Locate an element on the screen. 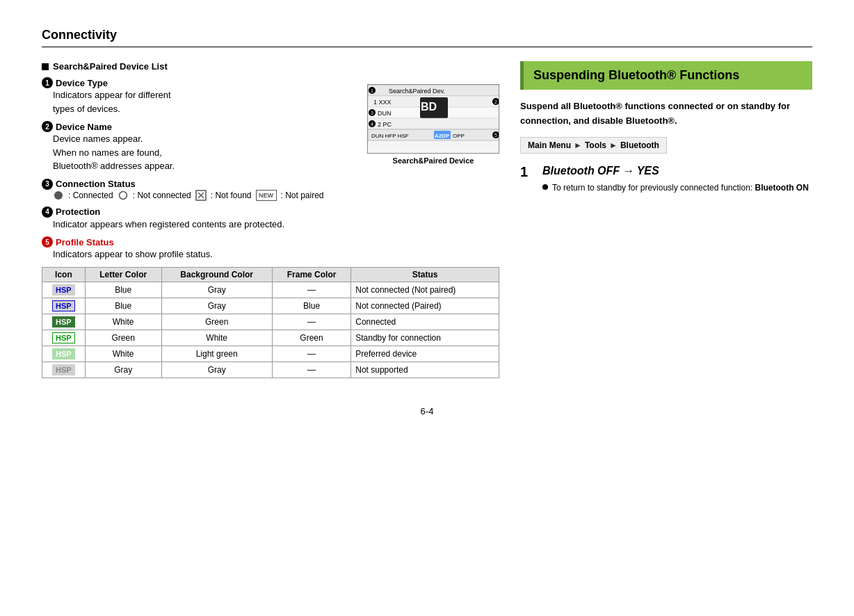 The image size is (854, 616). not-found-label: : Not found is located at coordinates (231, 195).